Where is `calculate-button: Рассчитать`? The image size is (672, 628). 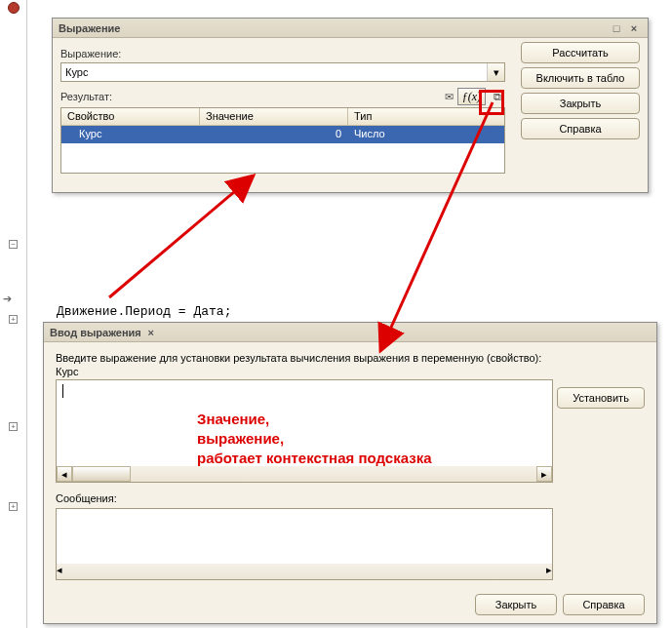
calculate-button: Рассчитать is located at coordinates (580, 53).